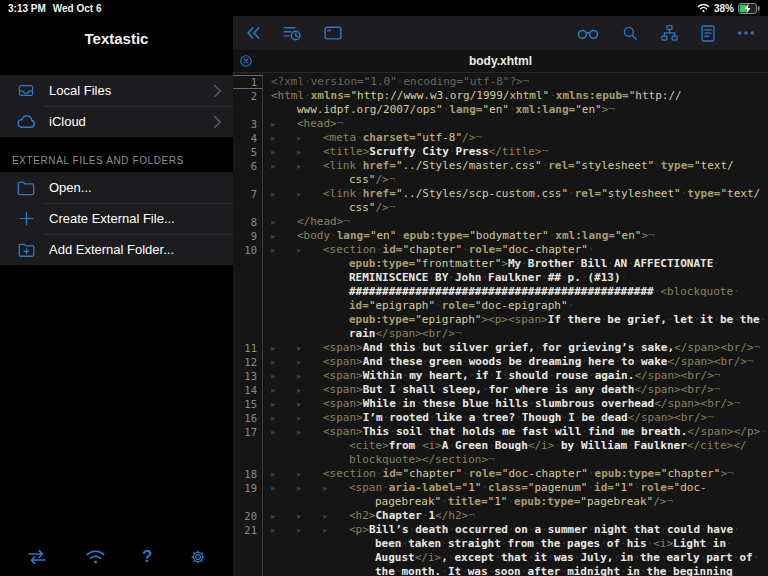 This screenshot has width=768, height=576. Describe the element at coordinates (704, 8) in the screenshot. I see `wifi-status-icon` at that location.